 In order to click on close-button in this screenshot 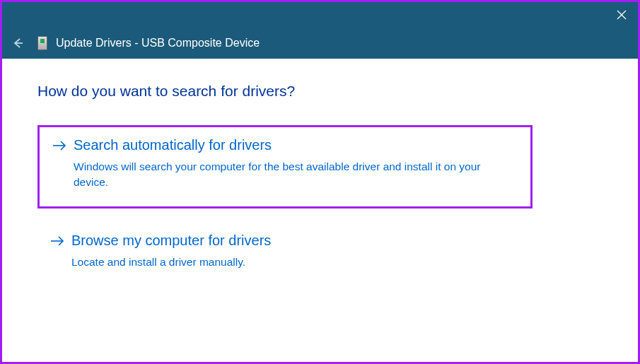, I will do `click(622, 15)`.